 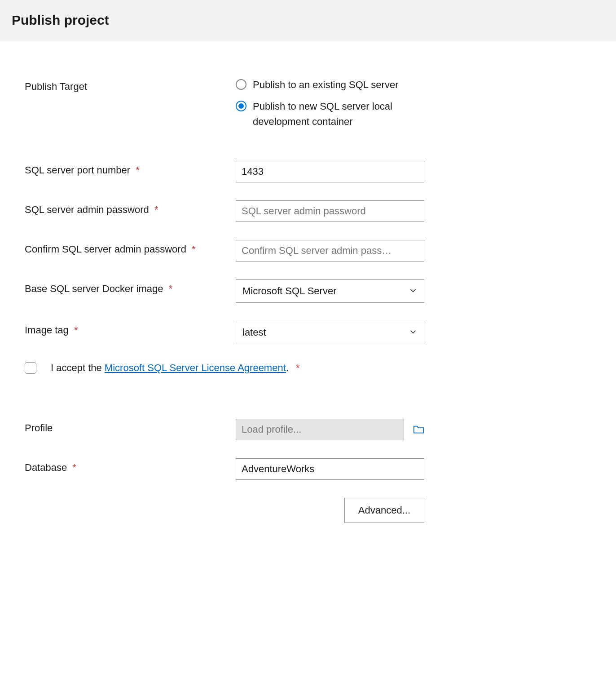 I want to click on publish-target-radio-group: Publish to an existing SQL server Publis…, so click(x=330, y=103).